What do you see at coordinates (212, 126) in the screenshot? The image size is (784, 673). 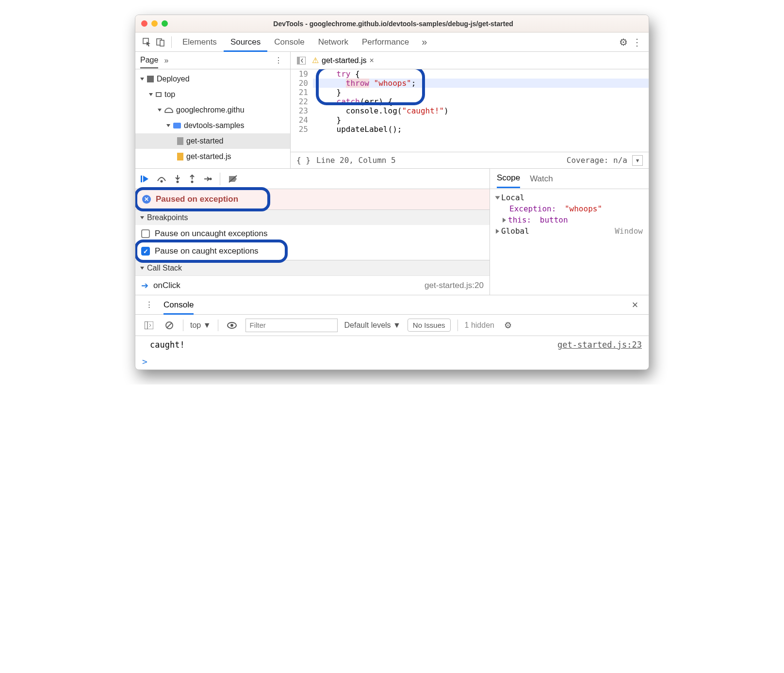 I see `tree-folder: devtools-samples` at bounding box center [212, 126].